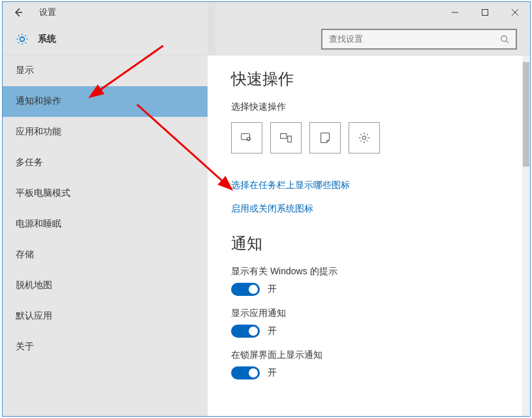  I want to click on gear-tile-icon, so click(364, 138).